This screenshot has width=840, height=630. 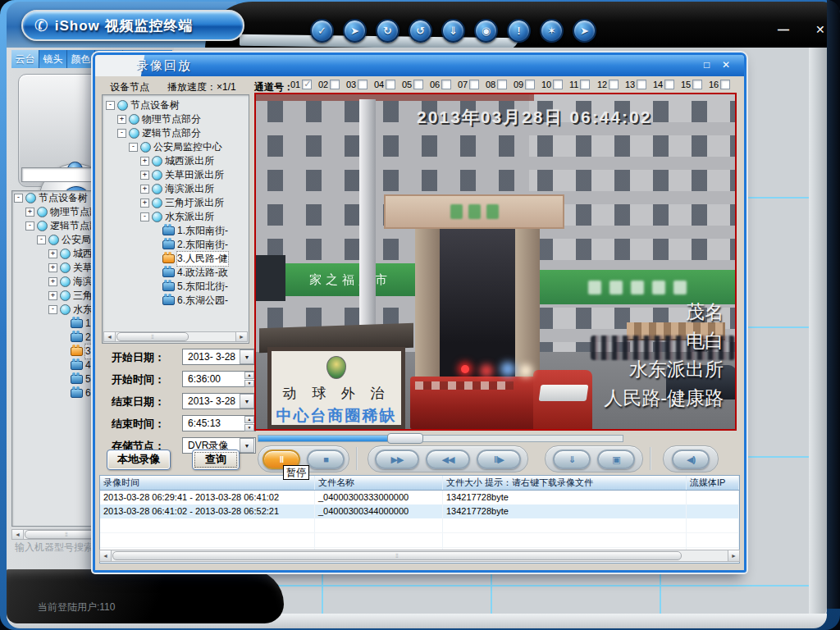 What do you see at coordinates (176, 336) in the screenshot?
I see `tree-scrollbar: ◄ ►` at bounding box center [176, 336].